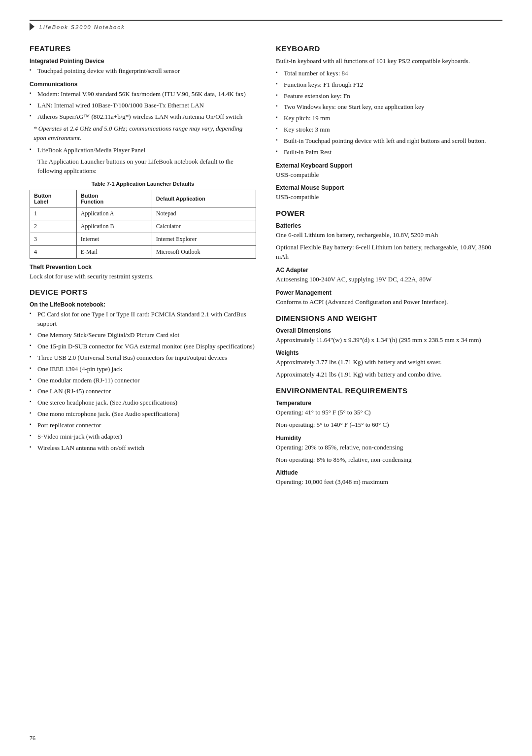 Image resolution: width=532 pixels, height=756 pixels. Describe the element at coordinates (143, 163) in the screenshot. I see `features-section: Features Integrated Pointing Device Touc…` at that location.